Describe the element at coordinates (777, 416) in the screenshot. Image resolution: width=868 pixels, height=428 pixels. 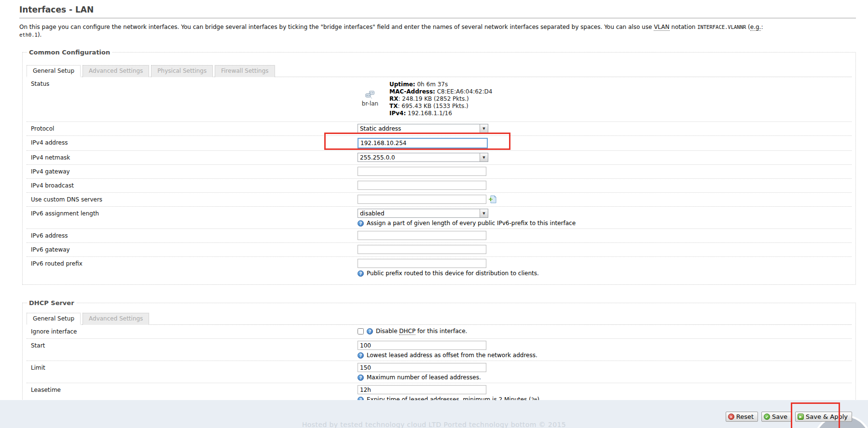
I see `save-button: ✔ Save` at that location.